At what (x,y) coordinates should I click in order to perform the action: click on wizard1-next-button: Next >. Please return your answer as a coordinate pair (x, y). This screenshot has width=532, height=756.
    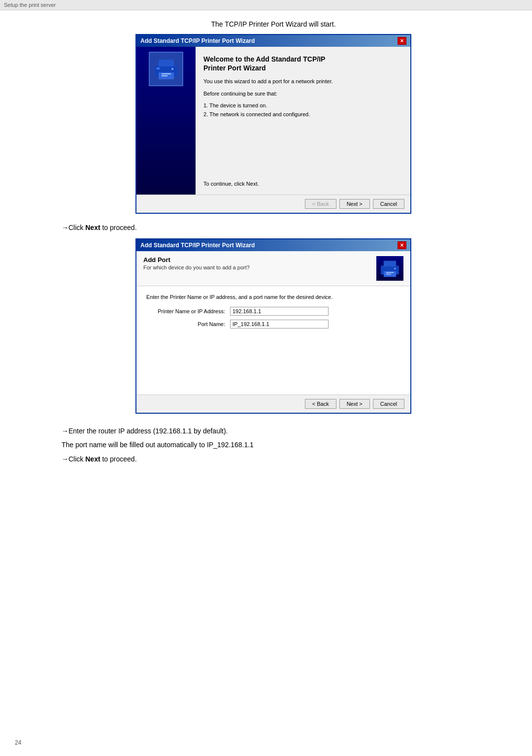
    Looking at the image, I should click on (355, 204).